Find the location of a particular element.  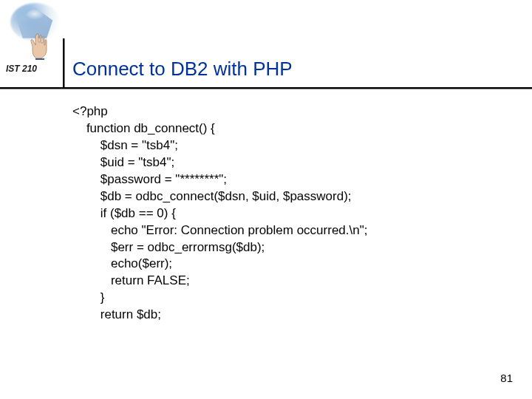

divider-vertical is located at coordinates (64, 63).